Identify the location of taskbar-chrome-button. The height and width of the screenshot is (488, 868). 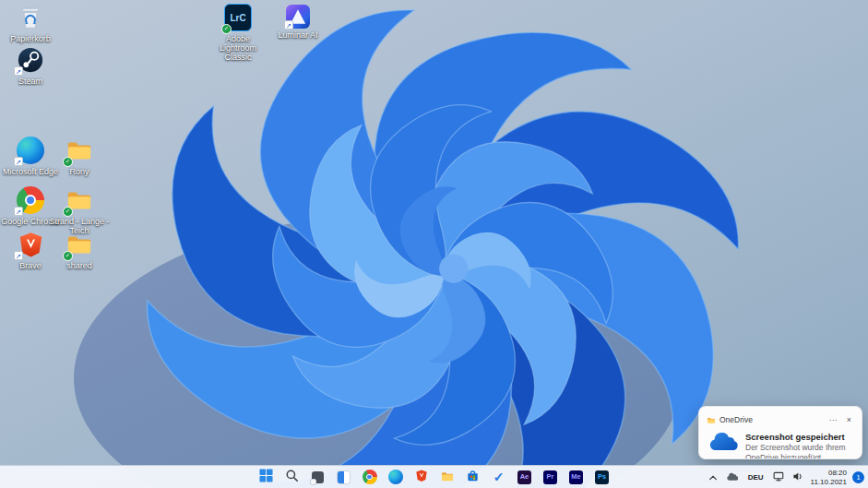
(370, 477).